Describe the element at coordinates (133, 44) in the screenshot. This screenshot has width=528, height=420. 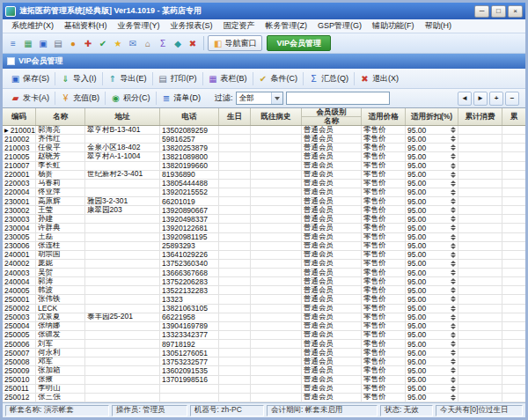
I see `mail-icon: ✉` at that location.